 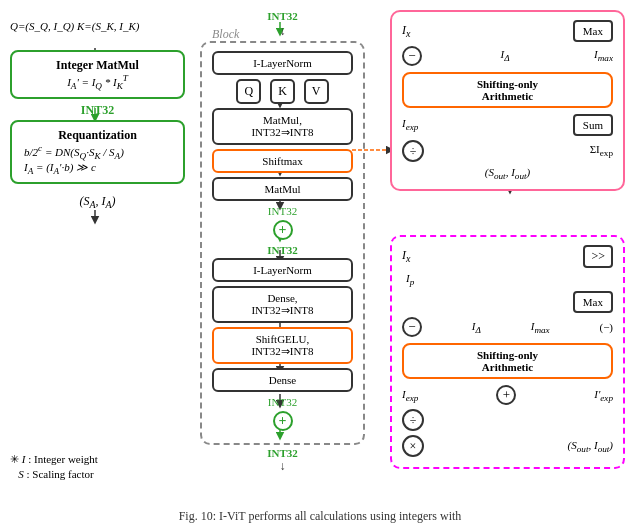 I want to click on i-exp-row-bottom: Iexp + I'exp, so click(x=508, y=395).